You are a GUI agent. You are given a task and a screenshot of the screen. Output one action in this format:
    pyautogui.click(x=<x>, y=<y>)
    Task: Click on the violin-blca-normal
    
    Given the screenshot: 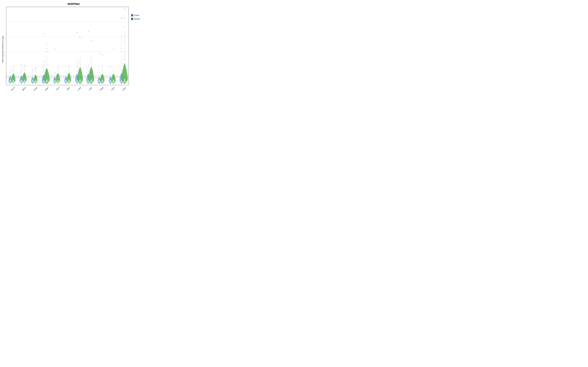 What is the action you would take?
    pyautogui.click(x=13, y=75)
    